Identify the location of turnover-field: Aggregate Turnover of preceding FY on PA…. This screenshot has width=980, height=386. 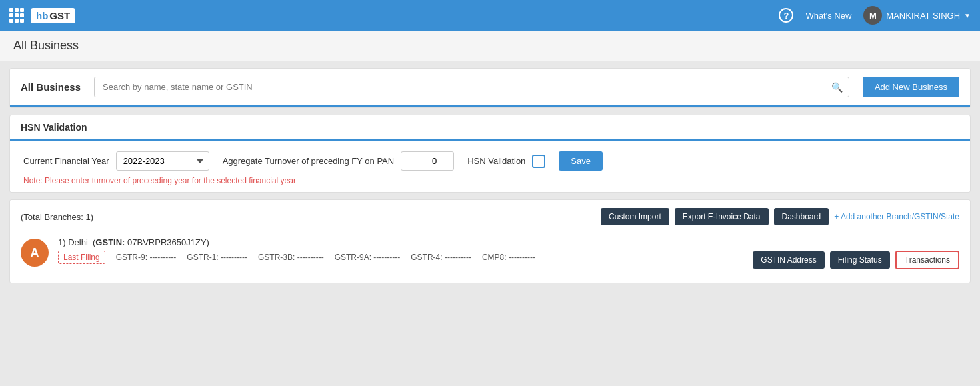
(339, 161).